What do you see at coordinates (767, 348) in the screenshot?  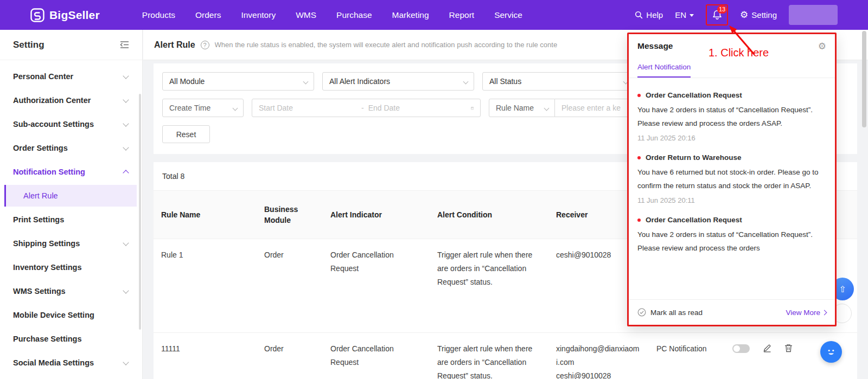 I see `edit-icon` at bounding box center [767, 348].